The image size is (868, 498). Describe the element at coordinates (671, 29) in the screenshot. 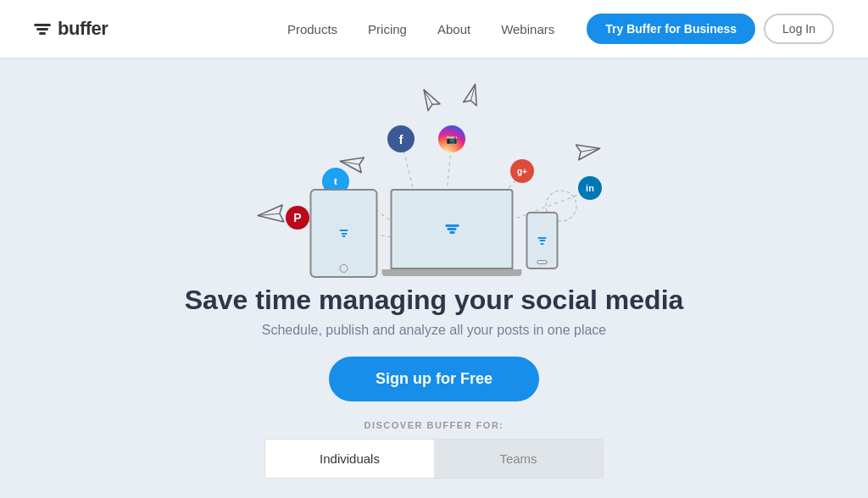

I see `try-buffer-business-button: Try Buffer for Business` at that location.